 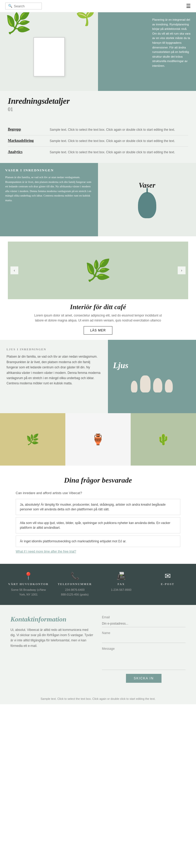 I want to click on hero-description: Planering är en integrerad del av inredn…, so click(x=172, y=43).